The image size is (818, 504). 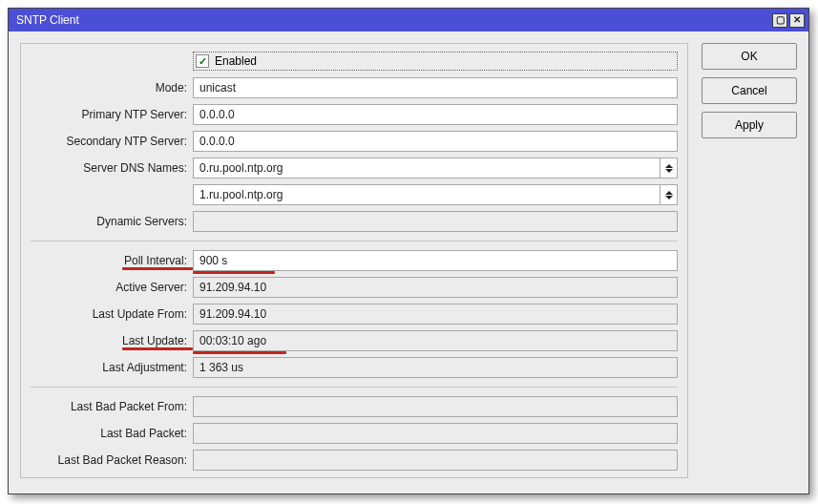 I want to click on row-dns2, so click(x=354, y=195).